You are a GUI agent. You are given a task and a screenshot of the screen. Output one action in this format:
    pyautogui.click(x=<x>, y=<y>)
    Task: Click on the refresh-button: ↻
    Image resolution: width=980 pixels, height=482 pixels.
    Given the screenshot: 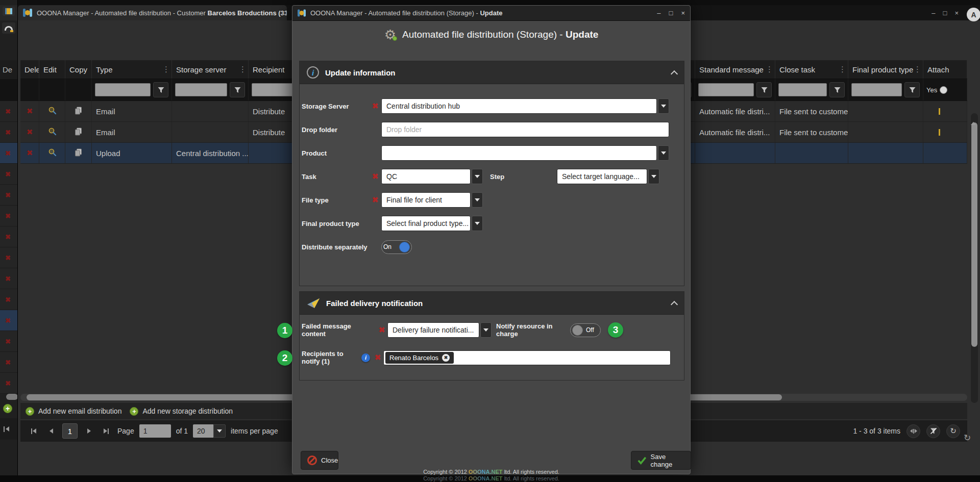 What is the action you would take?
    pyautogui.click(x=953, y=432)
    